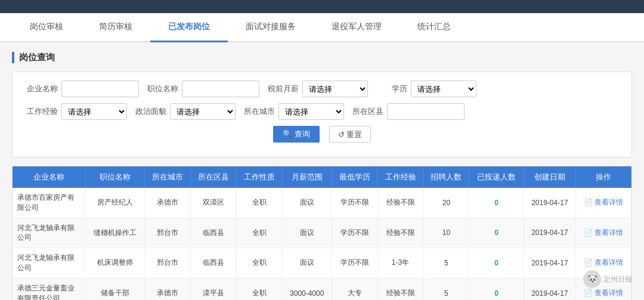 This screenshot has width=644, height=300. Describe the element at coordinates (401, 177) in the screenshot. I see `col-header-7: 工作经验` at that location.